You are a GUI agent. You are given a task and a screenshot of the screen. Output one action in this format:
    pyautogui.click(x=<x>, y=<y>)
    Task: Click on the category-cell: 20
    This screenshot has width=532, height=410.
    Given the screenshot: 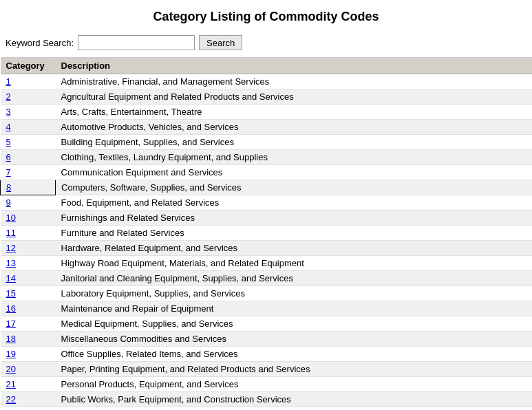 What is the action you would take?
    pyautogui.click(x=28, y=369)
    